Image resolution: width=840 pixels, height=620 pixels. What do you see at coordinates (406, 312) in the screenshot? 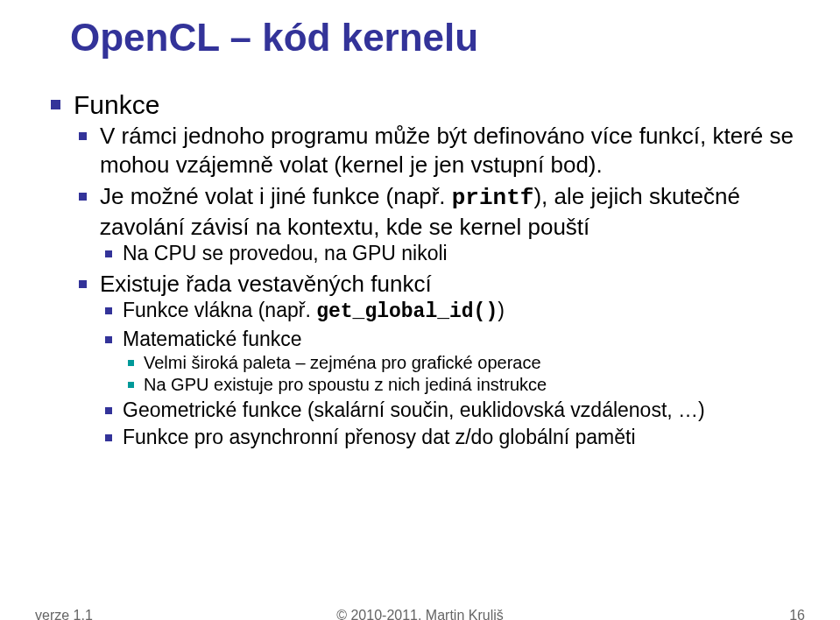
I see `code-get-global-id: get_global_id()` at bounding box center [406, 312].